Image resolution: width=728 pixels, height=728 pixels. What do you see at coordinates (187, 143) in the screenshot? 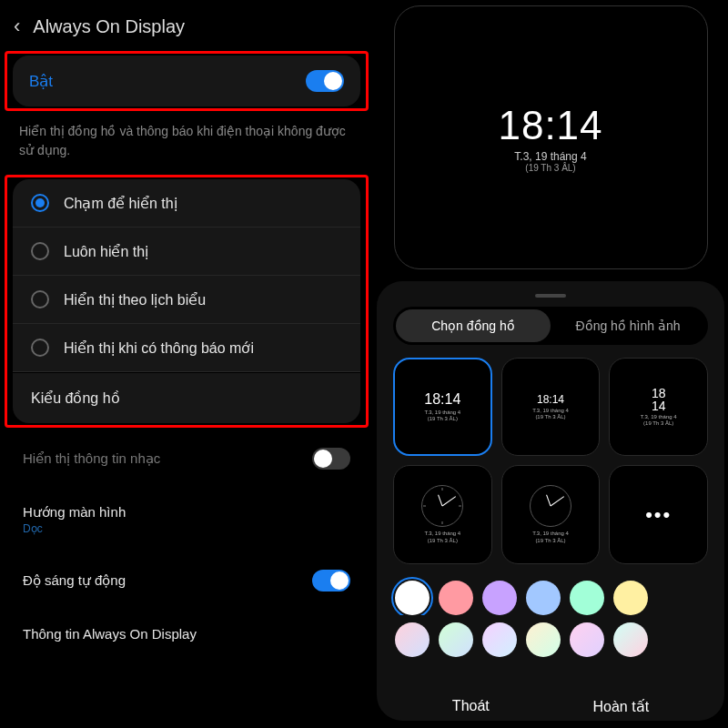
I see `description-text: Hiển thị đồng hồ và thông báo khi điện t…` at bounding box center [187, 143].